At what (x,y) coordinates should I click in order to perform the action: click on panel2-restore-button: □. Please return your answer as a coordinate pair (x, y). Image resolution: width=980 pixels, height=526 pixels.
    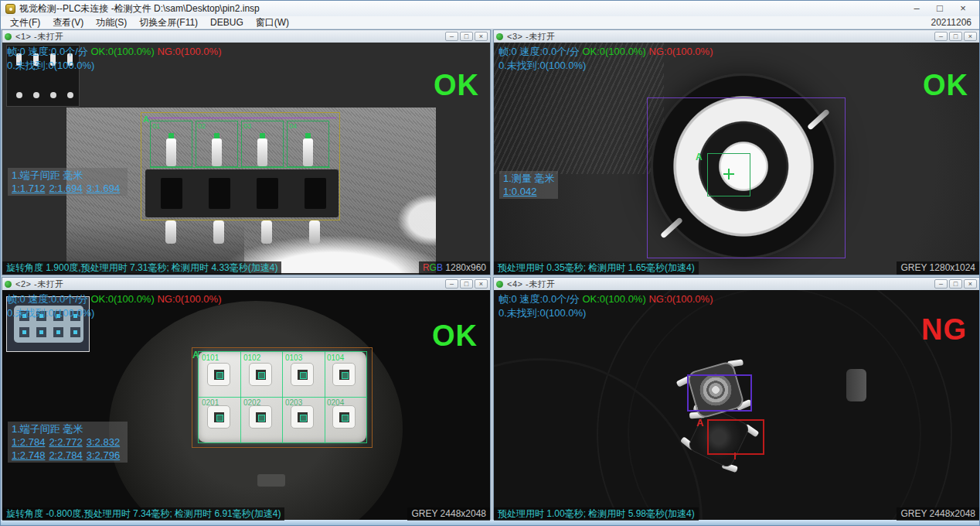
    Looking at the image, I should click on (467, 284).